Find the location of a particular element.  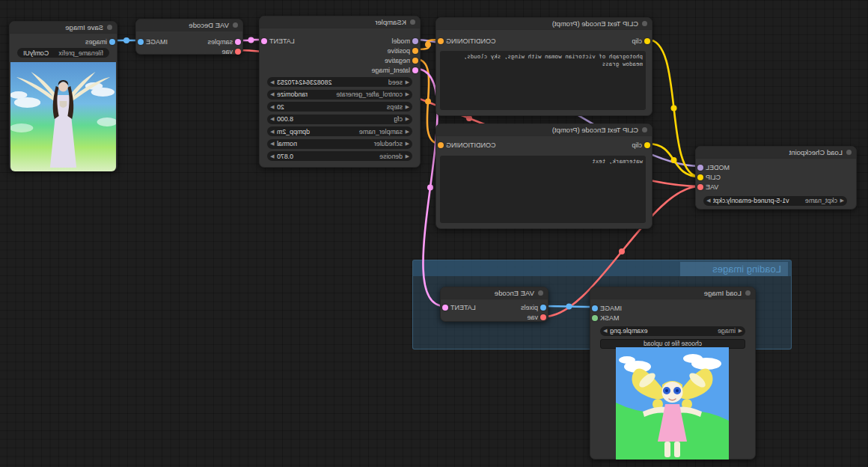

output-pin-mask is located at coordinates (595, 318).